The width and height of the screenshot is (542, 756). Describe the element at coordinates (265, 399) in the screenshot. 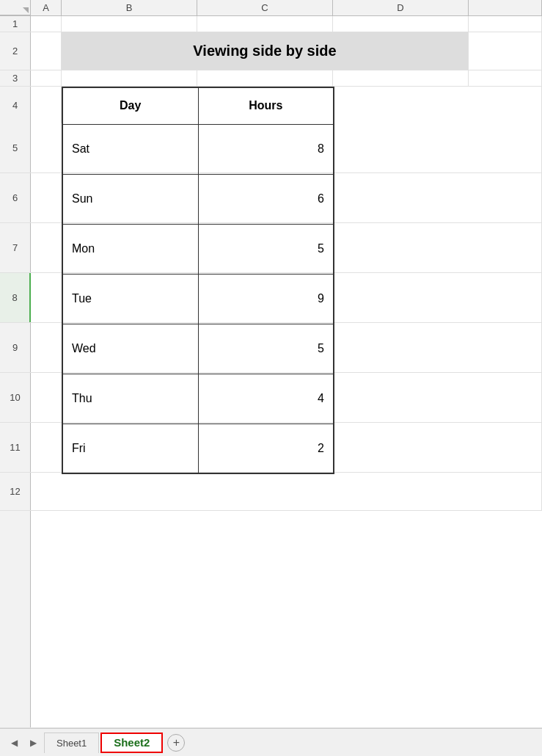

I see `cell-hours-6: 4` at that location.